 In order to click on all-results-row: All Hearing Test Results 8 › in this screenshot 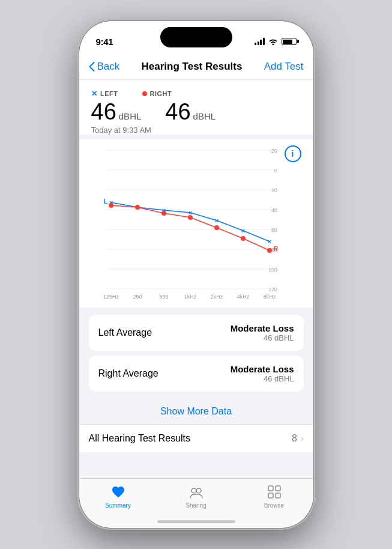, I will do `click(196, 438)`.